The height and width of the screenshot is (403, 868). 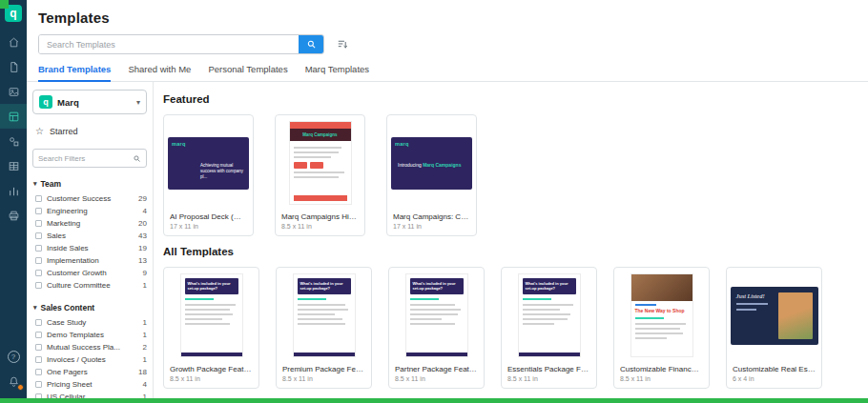 What do you see at coordinates (13, 141) in the screenshot?
I see `brand-assets-icon` at bounding box center [13, 141].